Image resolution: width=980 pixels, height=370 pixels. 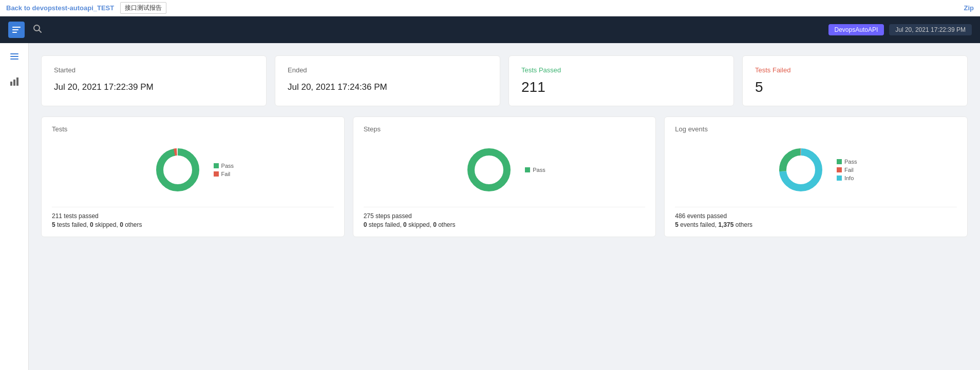 What do you see at coordinates (931, 30) in the screenshot?
I see `datetime-badge: Jul 20, 2021 17:22:39 PM` at bounding box center [931, 30].